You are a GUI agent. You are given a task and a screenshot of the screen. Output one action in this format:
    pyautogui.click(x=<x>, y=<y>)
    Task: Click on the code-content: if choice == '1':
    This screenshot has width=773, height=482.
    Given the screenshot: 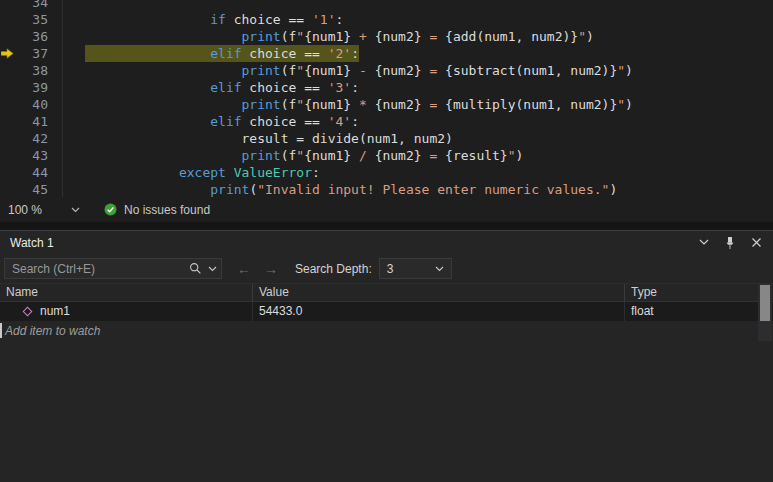 What is the action you would take?
    pyautogui.click(x=429, y=20)
    